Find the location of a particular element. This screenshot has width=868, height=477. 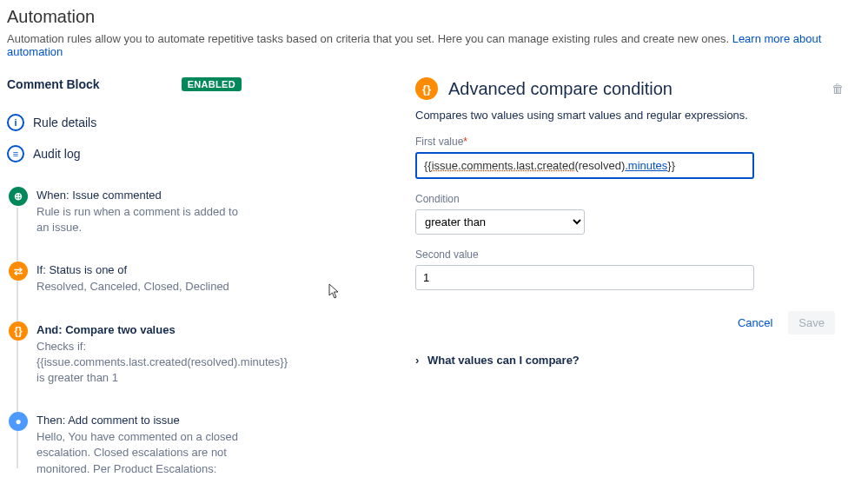

first-value-input: {{issue.comments.last.created(resolved).… is located at coordinates (585, 165).